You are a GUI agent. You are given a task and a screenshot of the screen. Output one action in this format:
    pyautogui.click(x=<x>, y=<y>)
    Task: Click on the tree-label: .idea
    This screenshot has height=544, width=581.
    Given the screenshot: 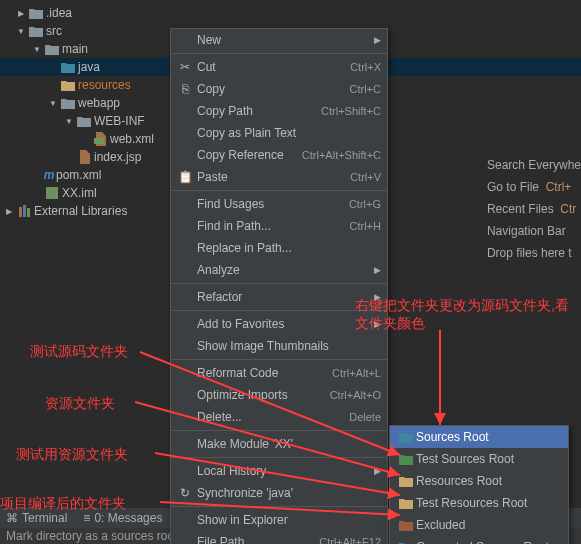 What is the action you would take?
    pyautogui.click(x=59, y=13)
    